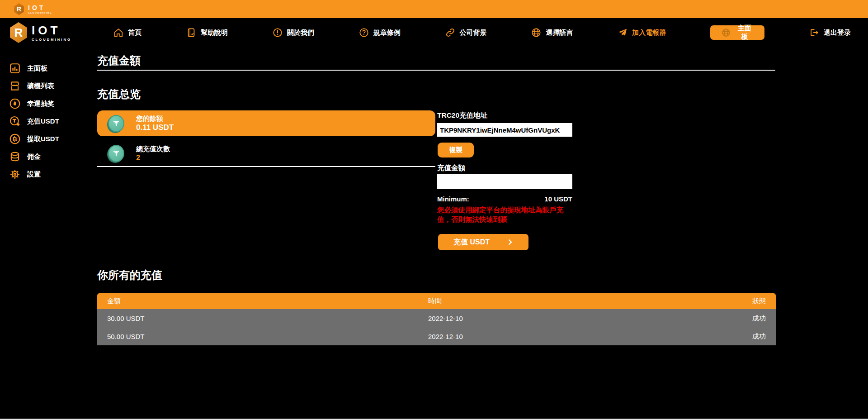 This screenshot has height=420, width=868. What do you see at coordinates (437, 336) in the screenshot?
I see `table-row: 50.00 USDT 2022-12-10 成功` at bounding box center [437, 336].